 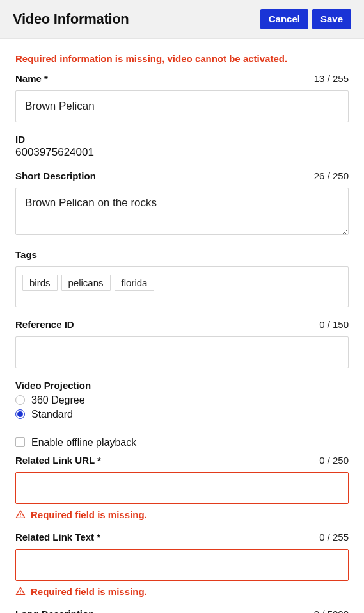 I want to click on id-label: ID, so click(x=182, y=140).